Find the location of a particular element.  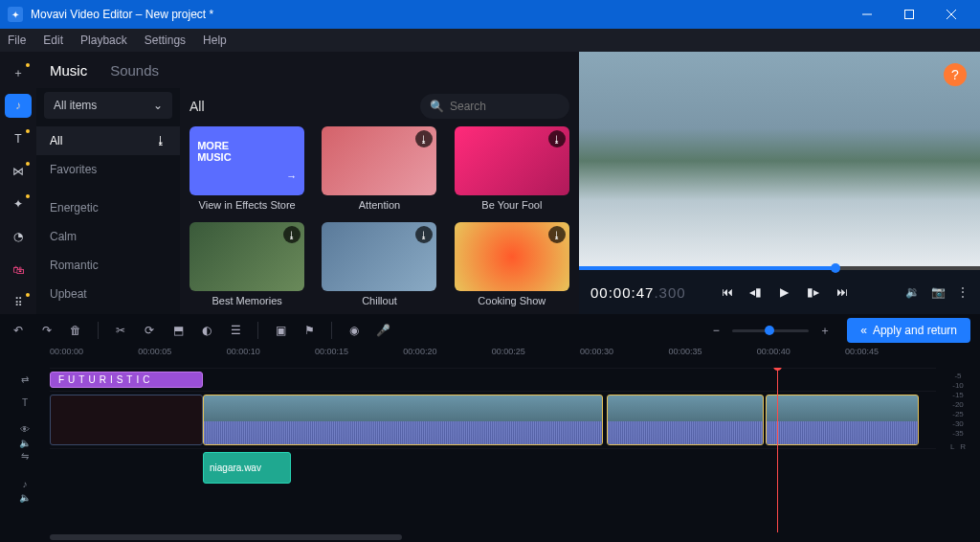

sidebar-item-romantic: Romantic is located at coordinates (108, 265).